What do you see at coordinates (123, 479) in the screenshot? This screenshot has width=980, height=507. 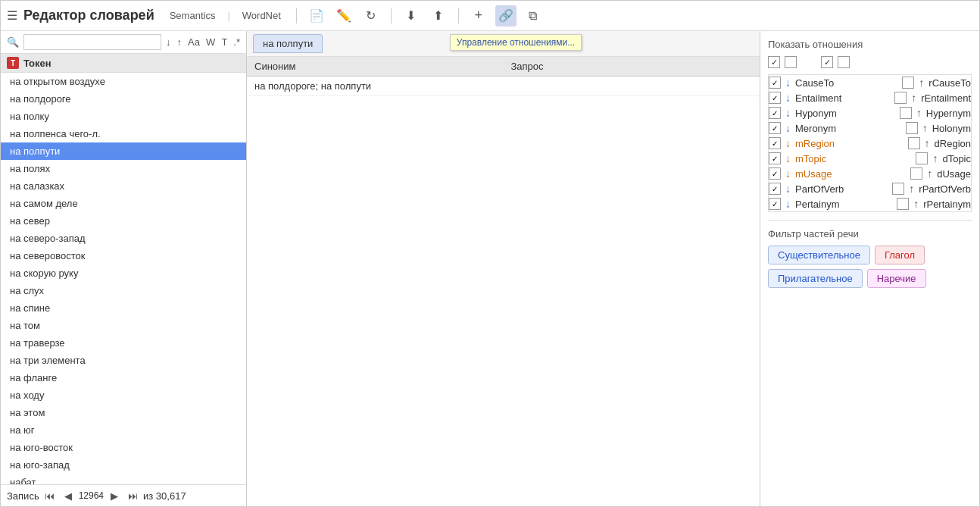 I see `list-item: набат` at bounding box center [123, 479].